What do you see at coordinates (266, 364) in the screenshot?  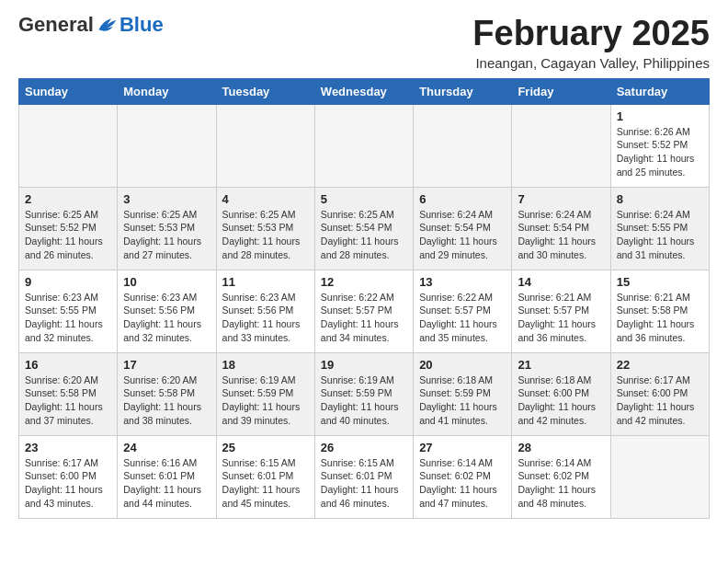 I see `day-number: 18` at bounding box center [266, 364].